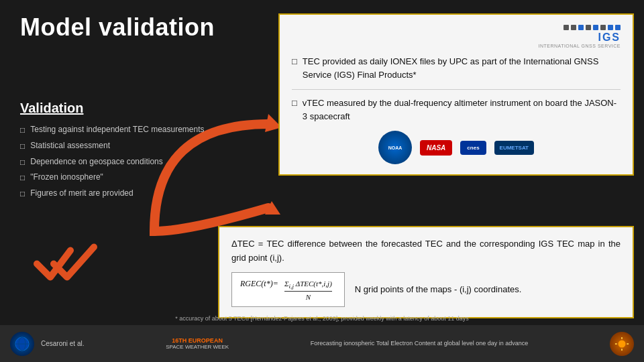 Image resolution: width=644 pixels, height=362 pixels. Describe the element at coordinates (580, 46) in the screenshot. I see `igs-subtext: INTERNATIONAL GNSS SERVICE` at that location.